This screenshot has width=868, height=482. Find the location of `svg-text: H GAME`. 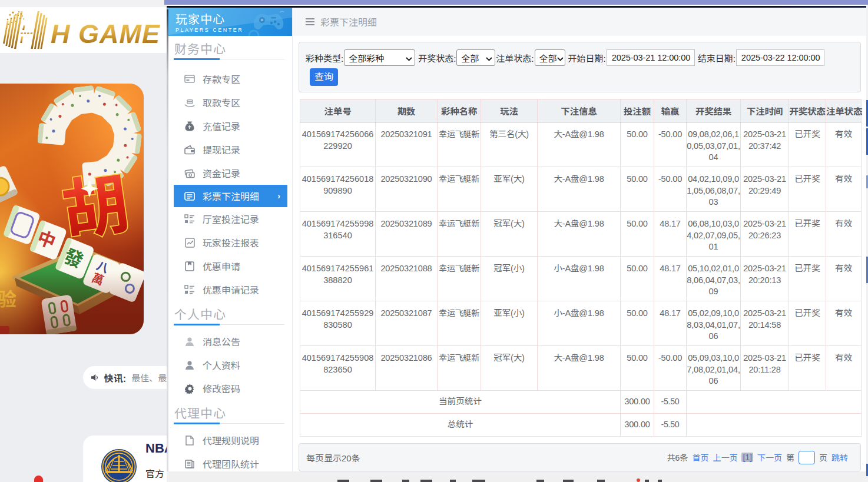

svg-text: H GAME is located at coordinates (106, 34).